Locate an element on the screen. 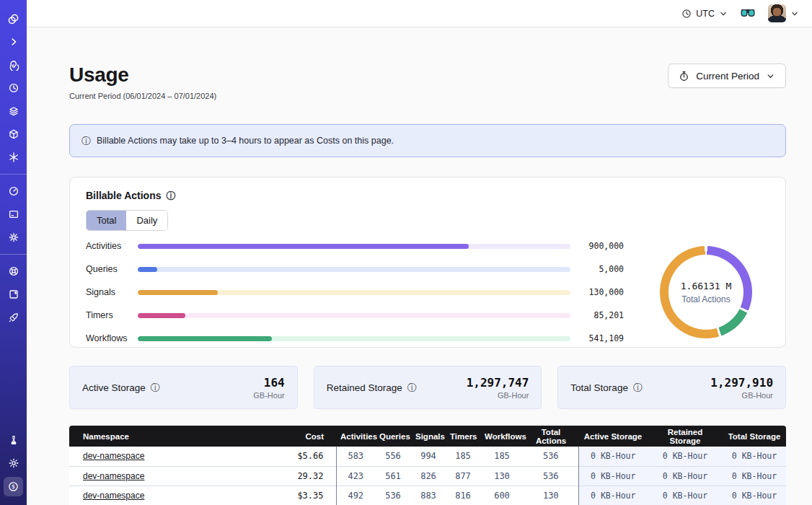 This screenshot has height=505, width=812. schedules-icon is located at coordinates (13, 88).